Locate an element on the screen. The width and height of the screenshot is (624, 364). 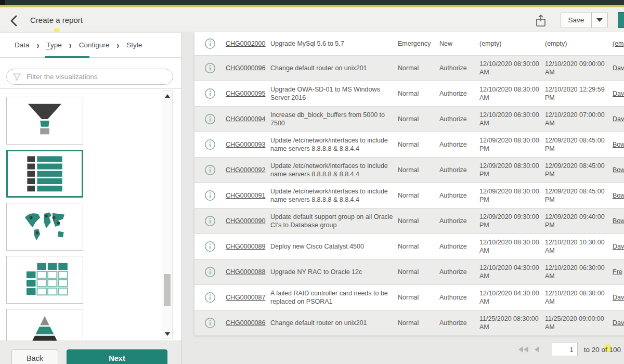
filter-funnel-icon is located at coordinates (17, 77).